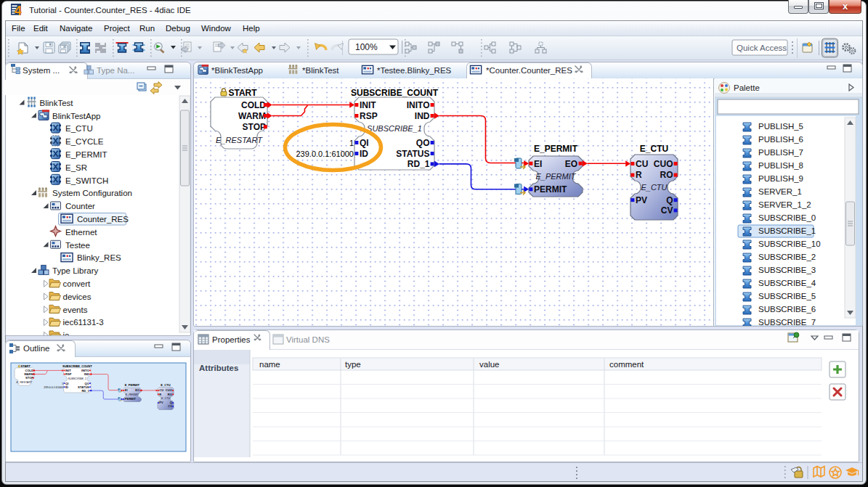 This screenshot has width=868, height=487. Describe the element at coordinates (781, 179) in the screenshot. I see `svg-text: PUBLISH_9` at that location.